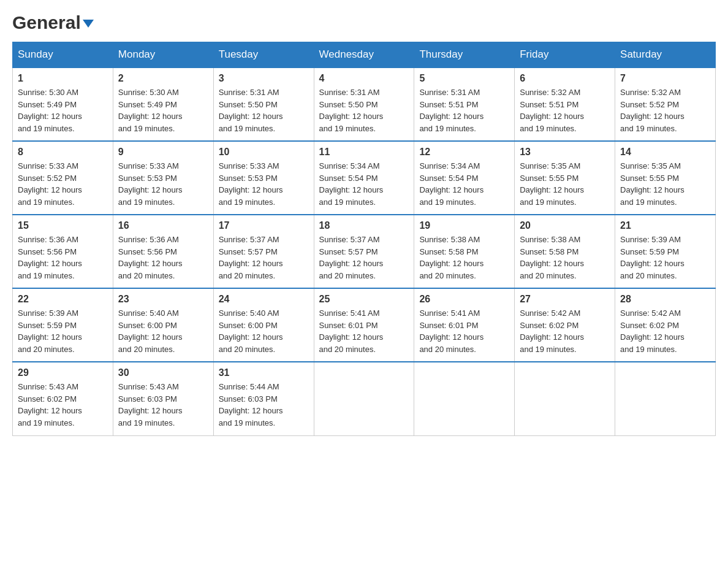 This screenshot has width=728, height=563. Describe the element at coordinates (163, 251) in the screenshot. I see `calendar-cell: 16 Sunrise: 5:36 AMSunset: 5:56 PMDaylig…` at that location.